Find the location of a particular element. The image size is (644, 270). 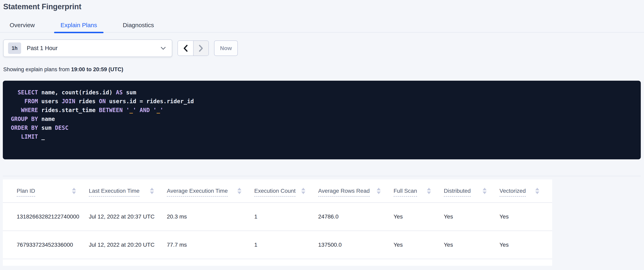

table-cell: Jul 12, 2022 at 20:20 UTC is located at coordinates (128, 245).